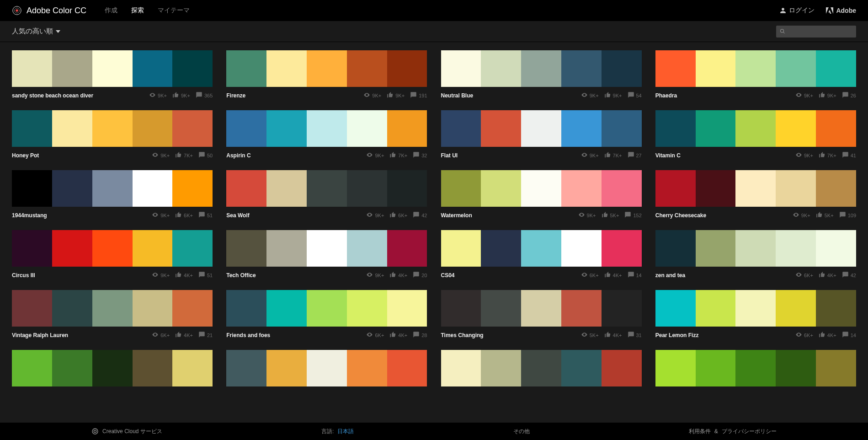 The image size is (868, 440). Describe the element at coordinates (112, 198) in the screenshot. I see `theme-card: 1944mustang9K+6K+51` at that location.